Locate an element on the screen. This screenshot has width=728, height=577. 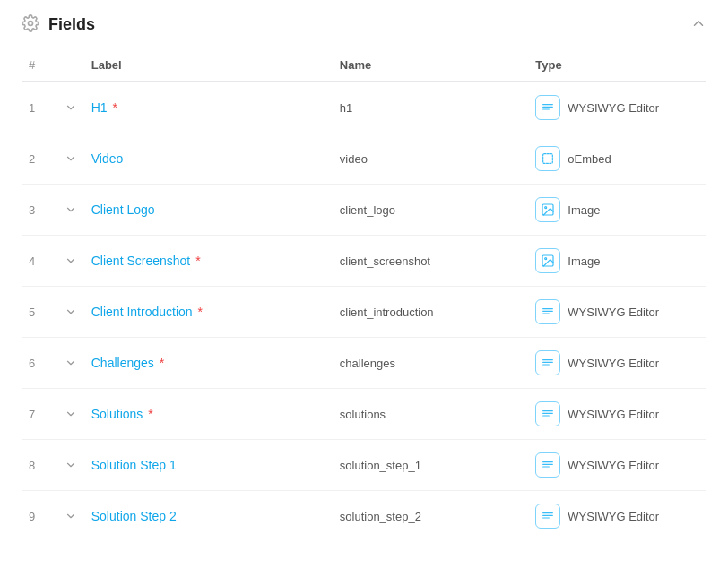
row-field-name-0: h1 is located at coordinates (430, 108).